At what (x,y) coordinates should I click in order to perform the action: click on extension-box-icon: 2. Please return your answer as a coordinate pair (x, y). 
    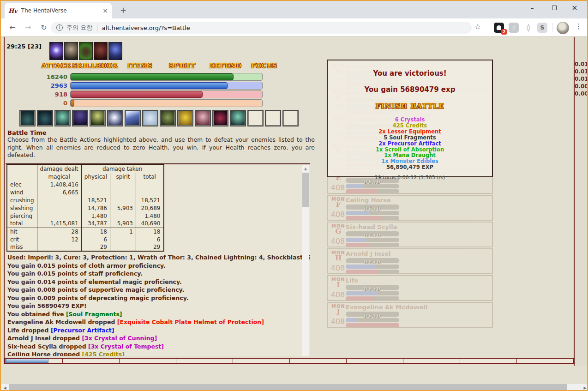
    Looking at the image, I should click on (499, 28).